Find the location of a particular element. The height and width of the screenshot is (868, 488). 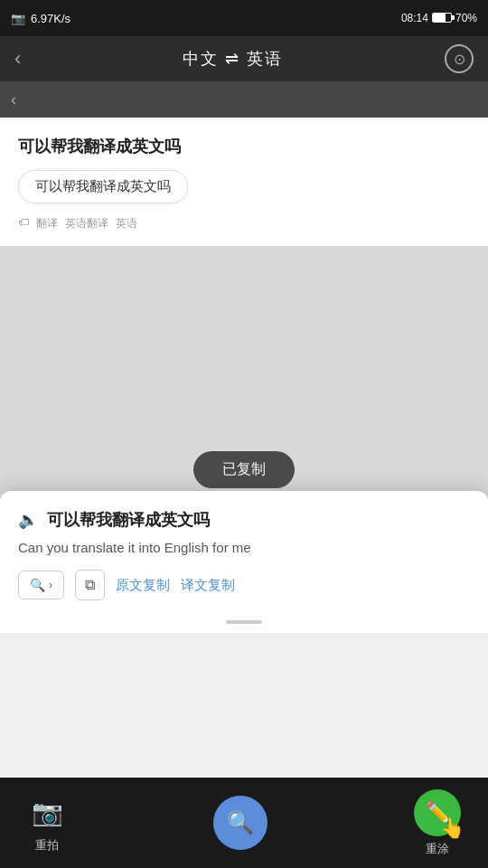

redraw-icon-wrap: ✏️ 👆 is located at coordinates (437, 813).